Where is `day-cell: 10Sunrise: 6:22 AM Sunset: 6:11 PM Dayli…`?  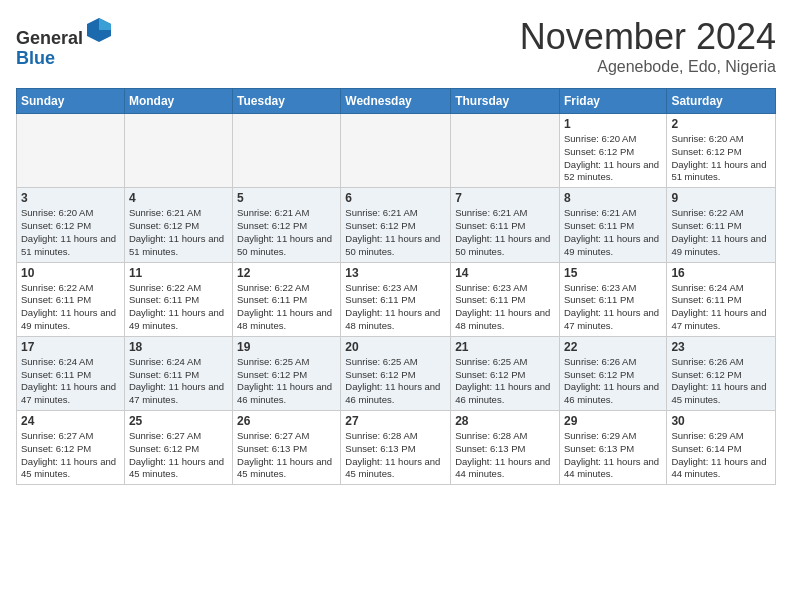
day-cell: 10Sunrise: 6:22 AM Sunset: 6:11 PM Dayli… is located at coordinates (71, 299).